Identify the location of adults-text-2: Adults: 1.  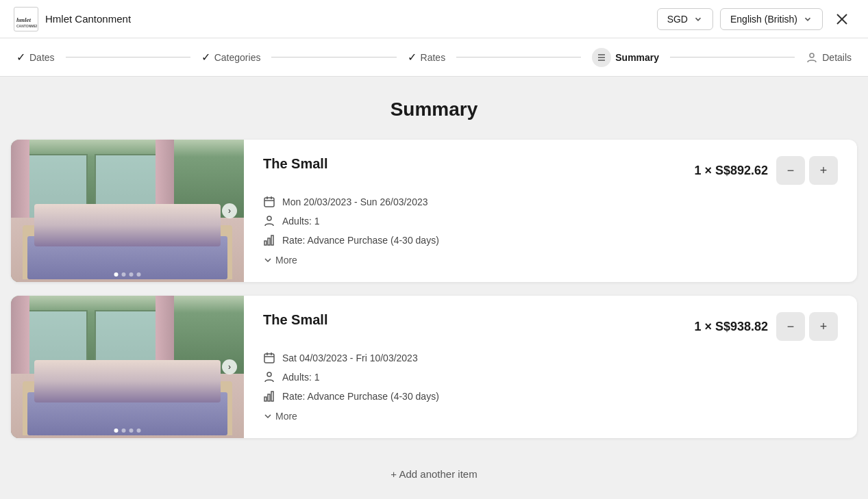
(301, 377).